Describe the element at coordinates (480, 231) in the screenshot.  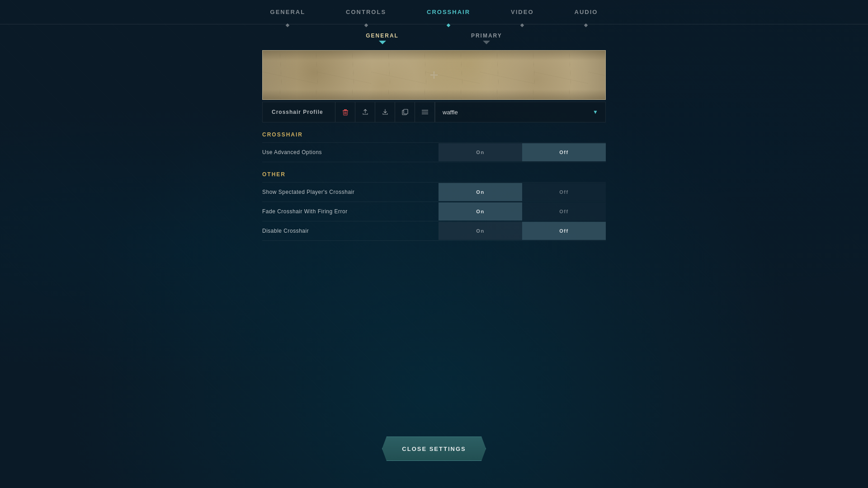
I see `disable-crosshair-on-button: On` at that location.